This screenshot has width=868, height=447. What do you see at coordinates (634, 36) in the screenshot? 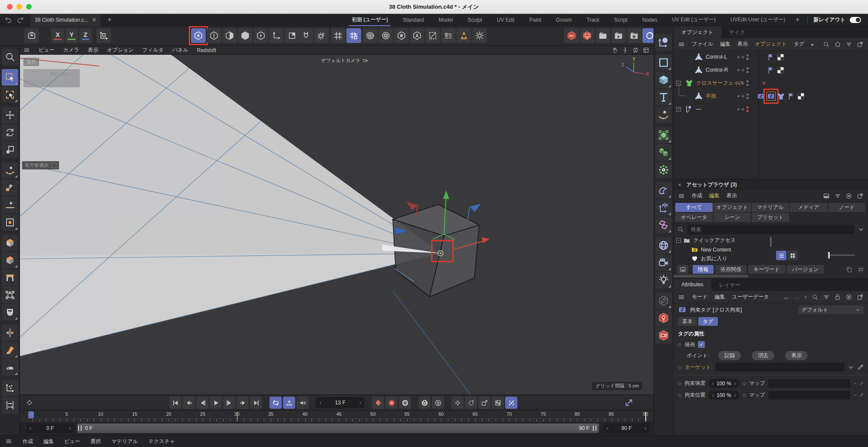
I see `render-settings` at bounding box center [634, 36].